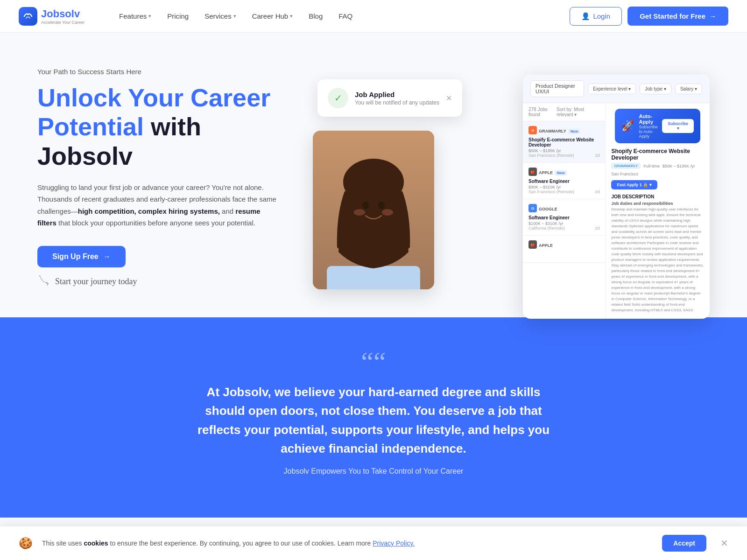  What do you see at coordinates (159, 126) in the screenshot?
I see `hero-title: Unlock Your Career Potential with Jobsol…` at bounding box center [159, 126].